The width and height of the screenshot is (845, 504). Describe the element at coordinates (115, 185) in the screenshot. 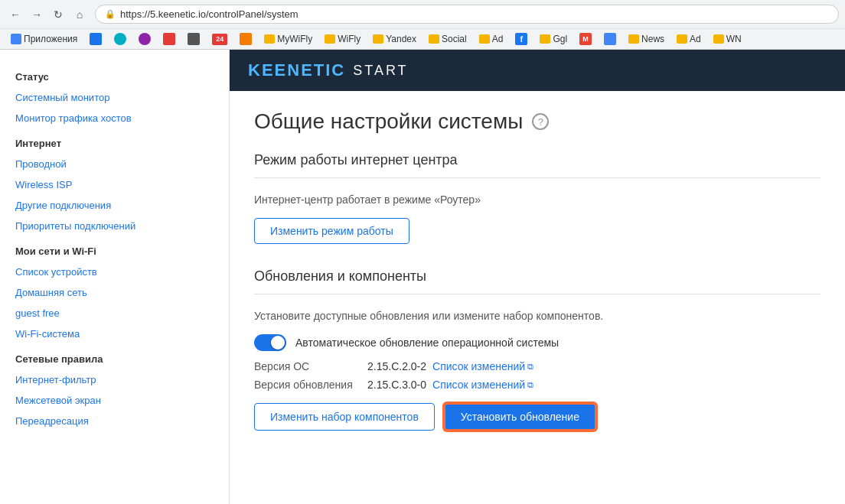

I see `sidebar-item-wireless-isp: Wireless ISP` at that location.